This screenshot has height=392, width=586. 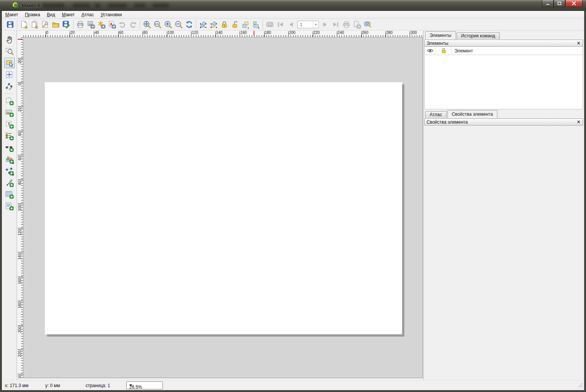 What do you see at coordinates (112, 15) in the screenshot?
I see `menu-settings: Установки` at bounding box center [112, 15].